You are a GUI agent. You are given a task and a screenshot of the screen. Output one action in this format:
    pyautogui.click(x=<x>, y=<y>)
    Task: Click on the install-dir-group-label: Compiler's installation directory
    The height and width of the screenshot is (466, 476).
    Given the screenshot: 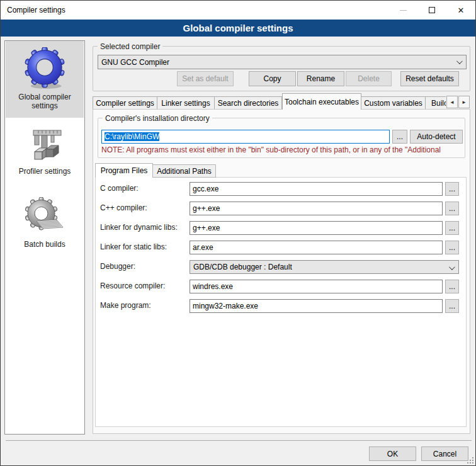 What is the action you would take?
    pyautogui.click(x=157, y=118)
    